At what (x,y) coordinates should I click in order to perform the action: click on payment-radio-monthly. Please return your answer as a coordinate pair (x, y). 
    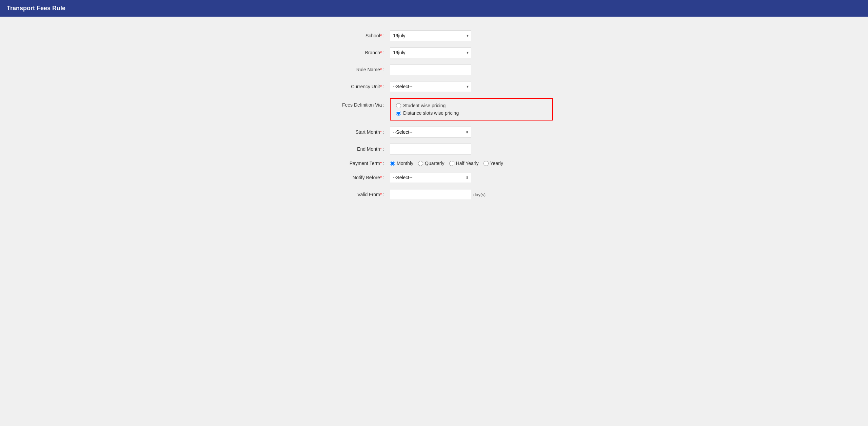
    Looking at the image, I should click on (393, 164).